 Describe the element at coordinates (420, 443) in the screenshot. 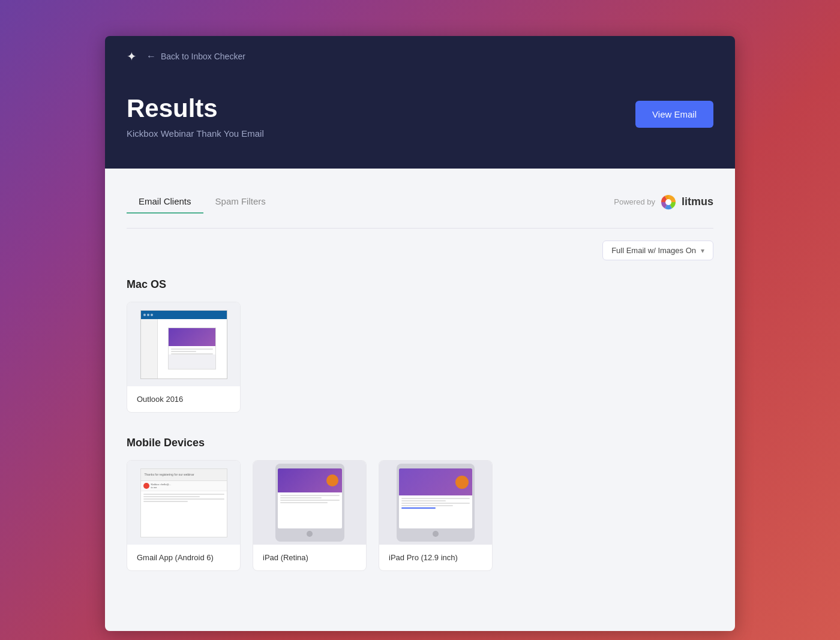

I see `section-mobile-label: Mobile Devices` at that location.